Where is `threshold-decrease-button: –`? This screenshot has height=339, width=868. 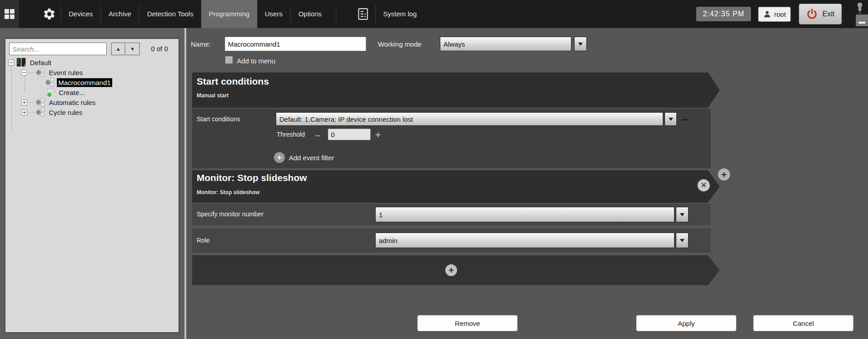
threshold-decrease-button: – is located at coordinates (318, 135).